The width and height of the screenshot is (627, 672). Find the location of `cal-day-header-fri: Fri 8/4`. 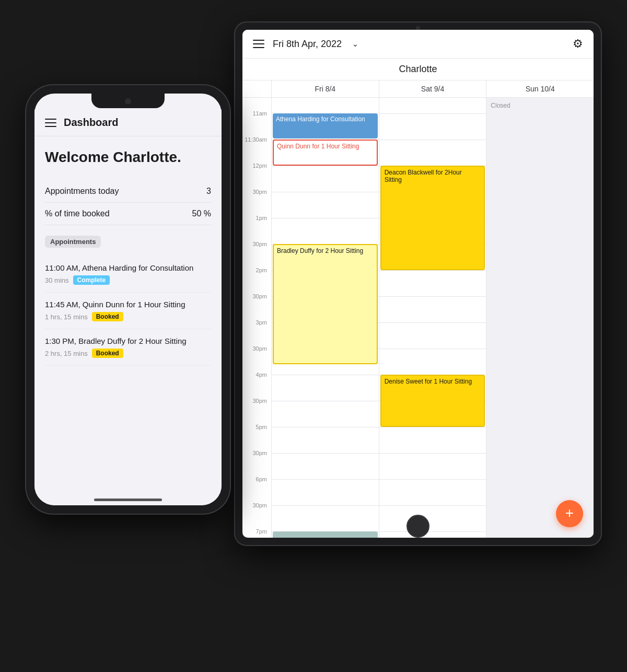

cal-day-header-fri: Fri 8/4 is located at coordinates (326, 89).